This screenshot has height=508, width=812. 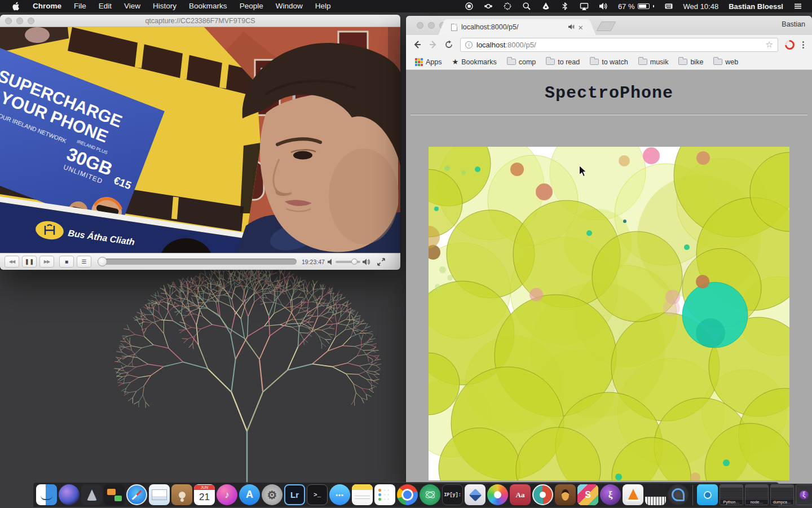 What do you see at coordinates (726, 62) in the screenshot?
I see `bookmark-folder-web: web` at bounding box center [726, 62].